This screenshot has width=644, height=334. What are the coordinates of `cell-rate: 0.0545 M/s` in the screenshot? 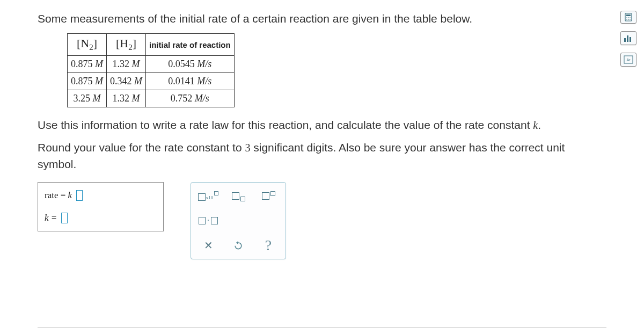 It's located at (190, 64).